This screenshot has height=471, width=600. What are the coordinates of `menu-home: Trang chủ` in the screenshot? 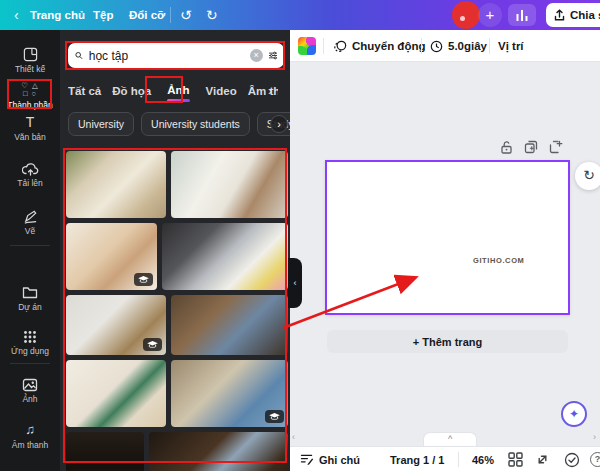 It's located at (58, 15).